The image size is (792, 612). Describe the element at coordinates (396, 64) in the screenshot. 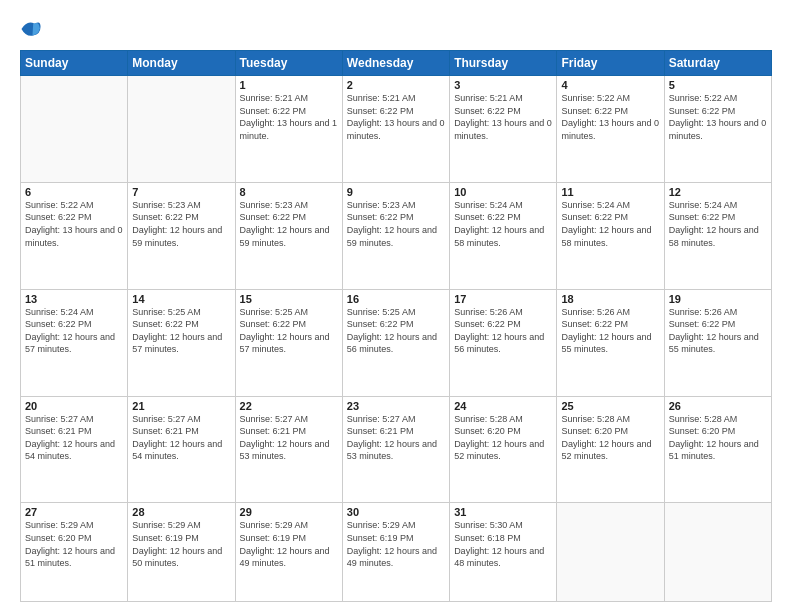

I see `header-wednesday: Wednesday` at that location.